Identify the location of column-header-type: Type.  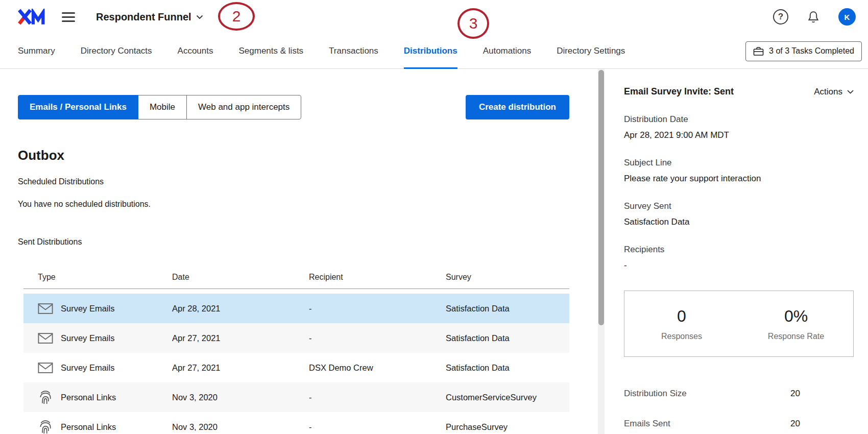
(105, 277).